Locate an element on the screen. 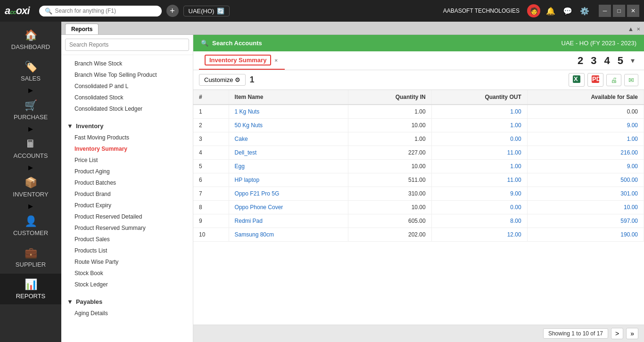 The width and height of the screenshot is (644, 342). search-bar: 🔍 is located at coordinates (100, 11).